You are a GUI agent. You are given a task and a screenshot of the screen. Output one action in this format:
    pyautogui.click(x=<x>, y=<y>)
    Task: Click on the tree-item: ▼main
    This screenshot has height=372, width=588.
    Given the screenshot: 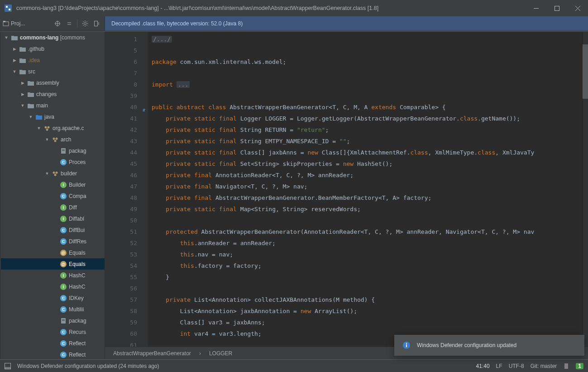 What is the action you would take?
    pyautogui.click(x=53, y=105)
    